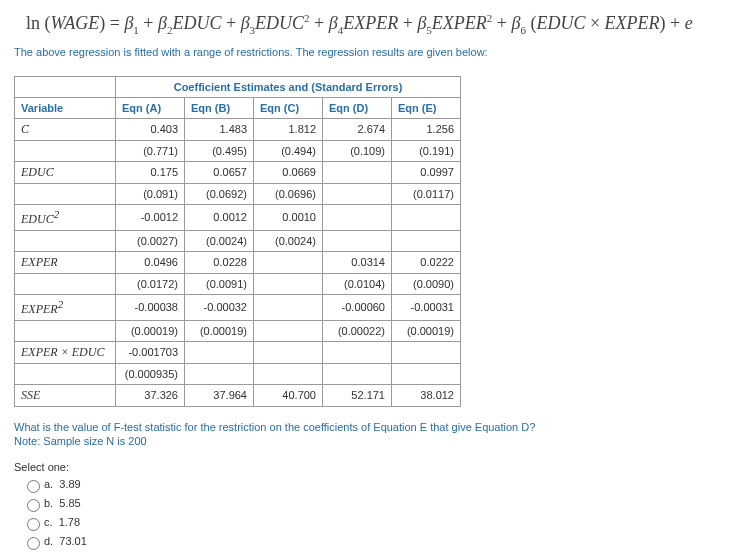 The height and width of the screenshot is (559, 751). What do you see at coordinates (66, 262) in the screenshot?
I see `variable-cell: EXPER` at bounding box center [66, 262].